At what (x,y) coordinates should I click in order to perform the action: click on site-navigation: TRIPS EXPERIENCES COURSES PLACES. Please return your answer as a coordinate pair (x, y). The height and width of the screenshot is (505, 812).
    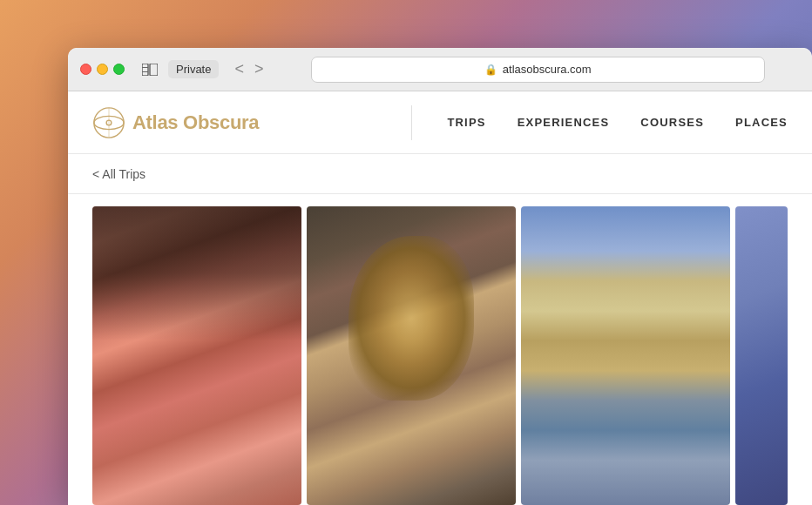
    Looking at the image, I should click on (617, 122).